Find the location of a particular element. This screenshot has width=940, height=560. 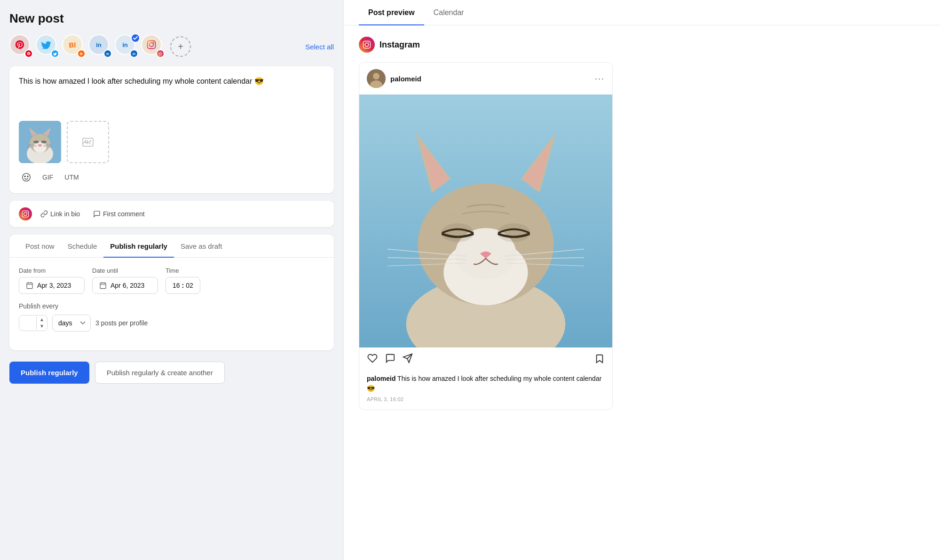

time-hours: 16 is located at coordinates (176, 285).